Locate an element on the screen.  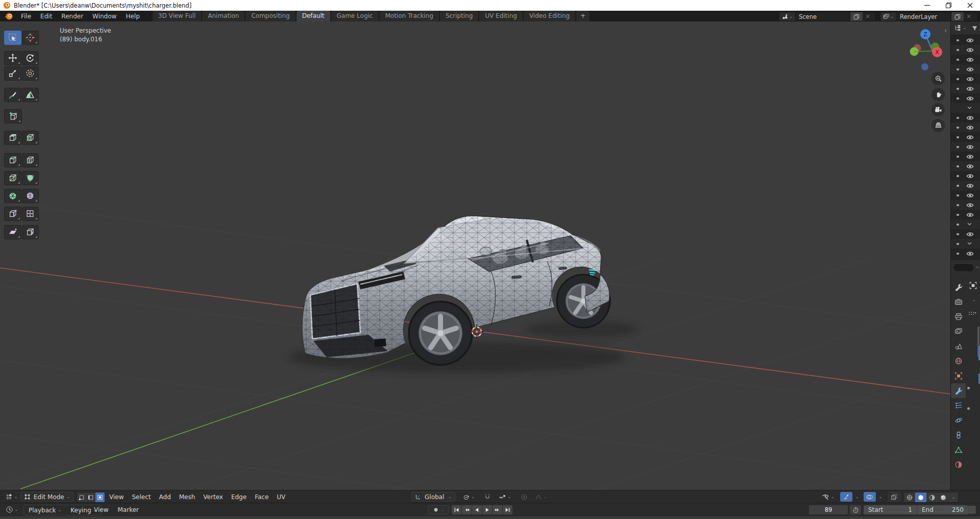
editor-type-dropdown: ⌄ is located at coordinates (11, 497).